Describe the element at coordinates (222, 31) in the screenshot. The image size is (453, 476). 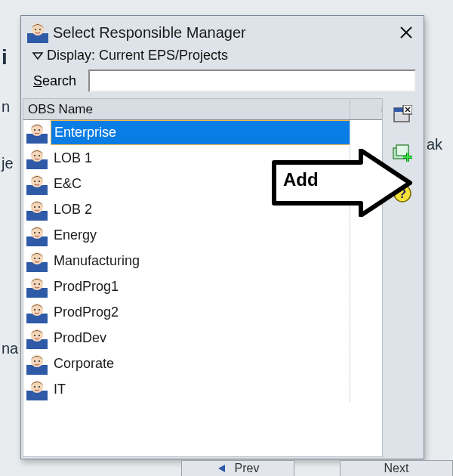
I see `titlebar: Select Responsible Manager` at that location.